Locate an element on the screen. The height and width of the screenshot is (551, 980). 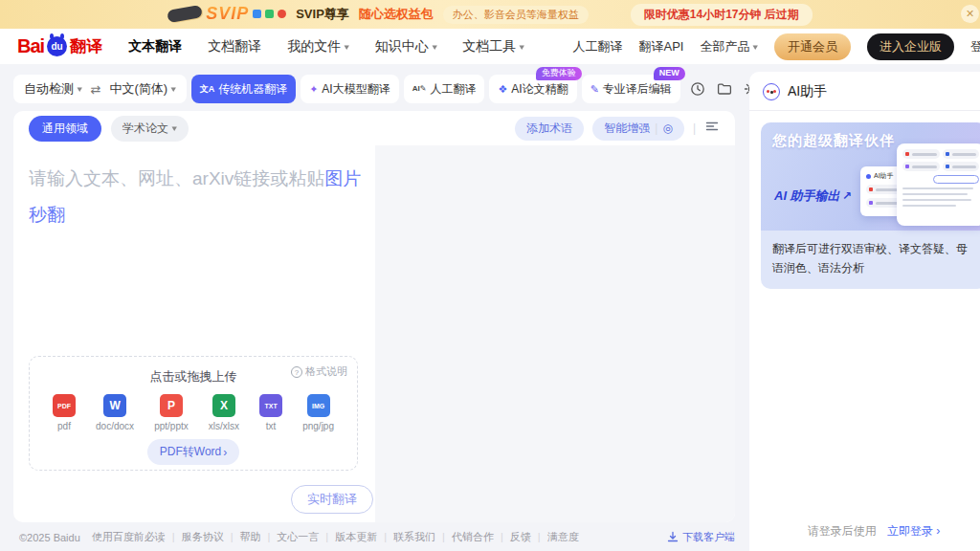
nav-doc-translate: 文档翻译 is located at coordinates (234, 47).